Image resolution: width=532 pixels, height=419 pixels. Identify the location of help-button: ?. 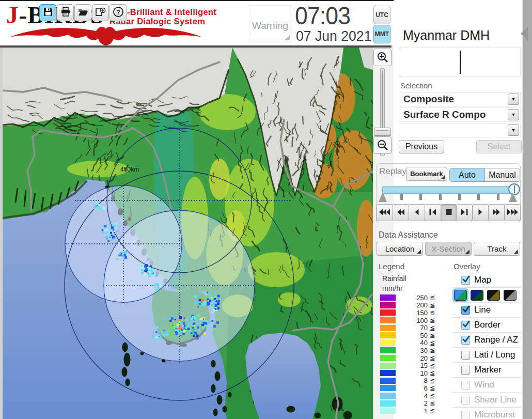
(118, 12).